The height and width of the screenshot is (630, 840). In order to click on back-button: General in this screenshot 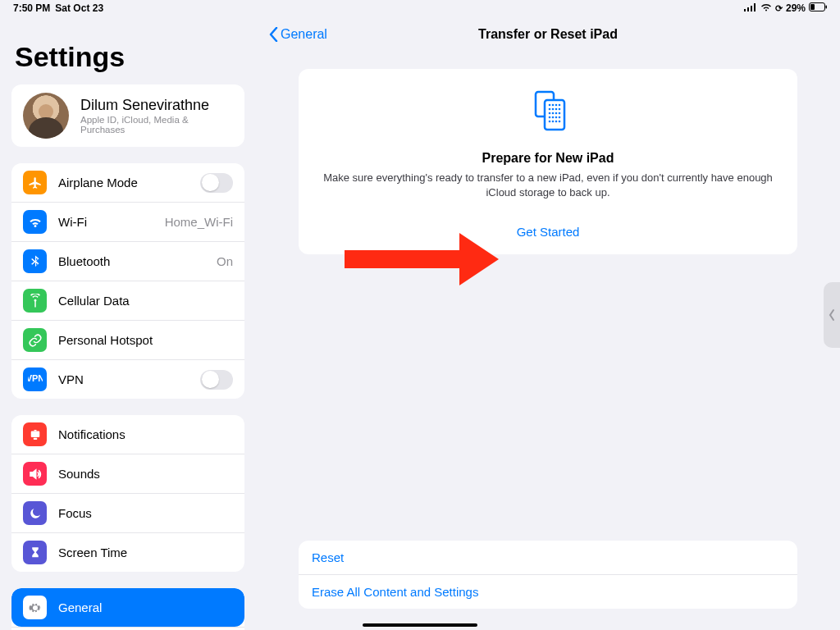, I will do `click(299, 34)`.